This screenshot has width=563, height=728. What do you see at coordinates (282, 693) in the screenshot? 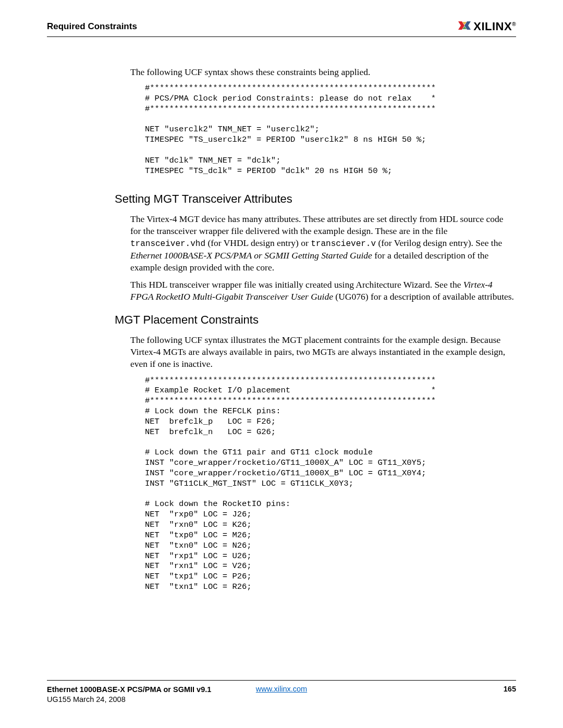
I see `page-footer: Ethernet 1000BASE-X PCS/PMA or SGMII v9.…` at bounding box center [282, 693].